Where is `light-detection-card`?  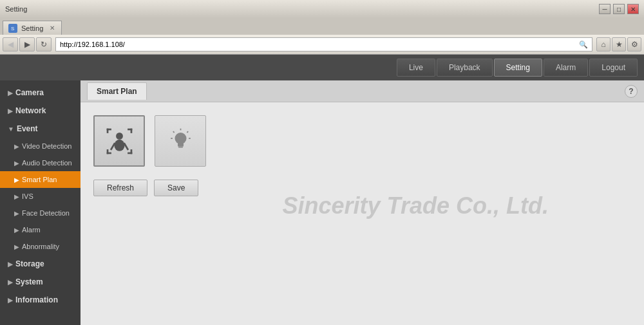 light-detection-card is located at coordinates (180, 141).